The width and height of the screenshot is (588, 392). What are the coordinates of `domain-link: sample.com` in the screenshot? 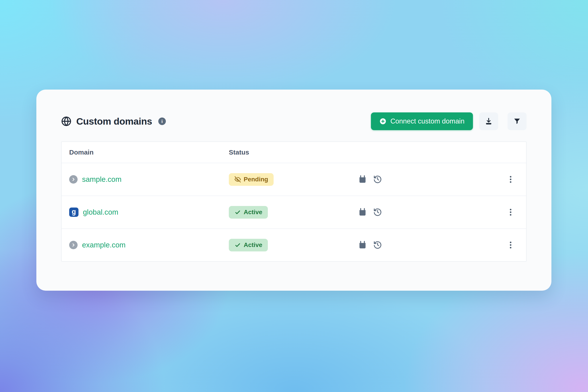 It's located at (102, 180).